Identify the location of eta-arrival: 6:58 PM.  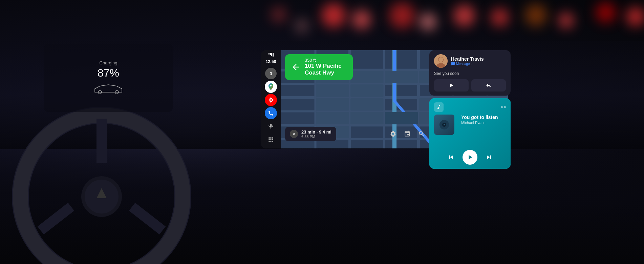
(316, 137).